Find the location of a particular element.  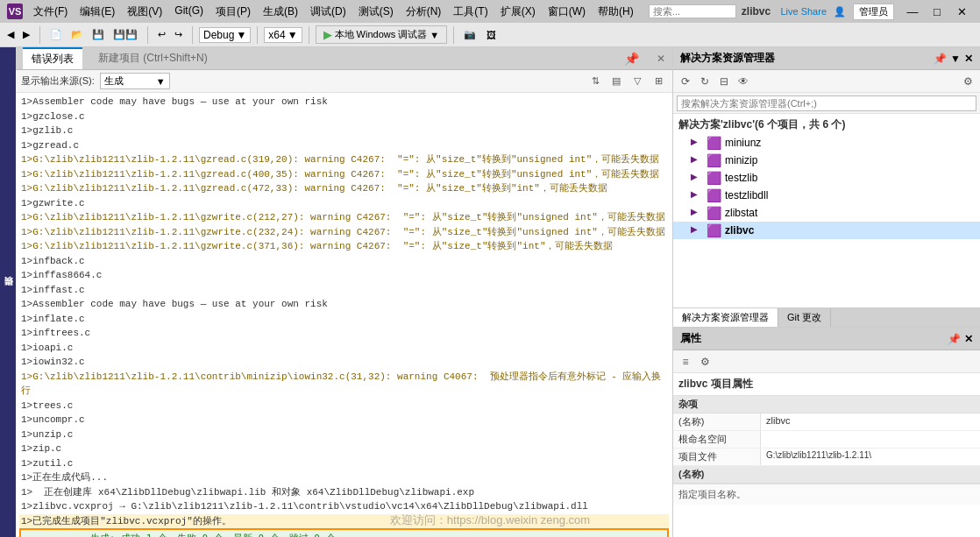

prop-value-file: G:\zlib\zlib1211\zlib-1.2.11\ is located at coordinates (870, 457).